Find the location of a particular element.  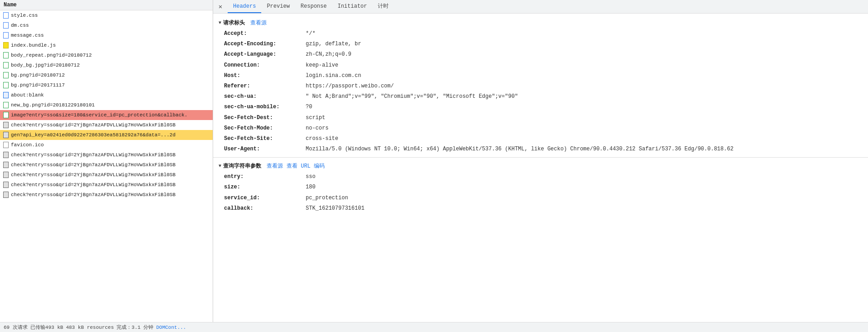

header-key: Accept: is located at coordinates (265, 34).